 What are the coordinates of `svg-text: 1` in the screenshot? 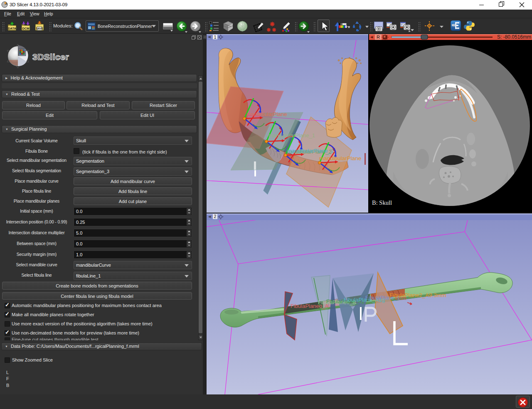 It's located at (215, 37).